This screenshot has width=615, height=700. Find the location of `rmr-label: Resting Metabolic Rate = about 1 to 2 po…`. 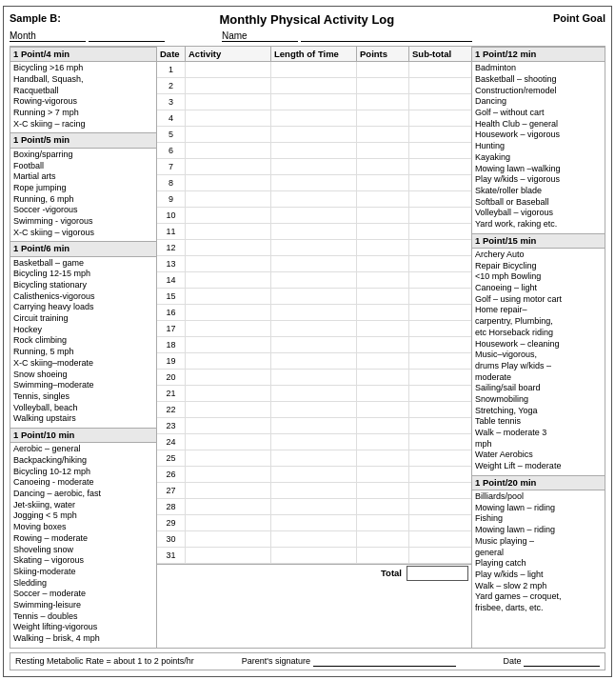

rmr-label: Resting Metabolic Rate = about 1 to 2 po… is located at coordinates (105, 661).